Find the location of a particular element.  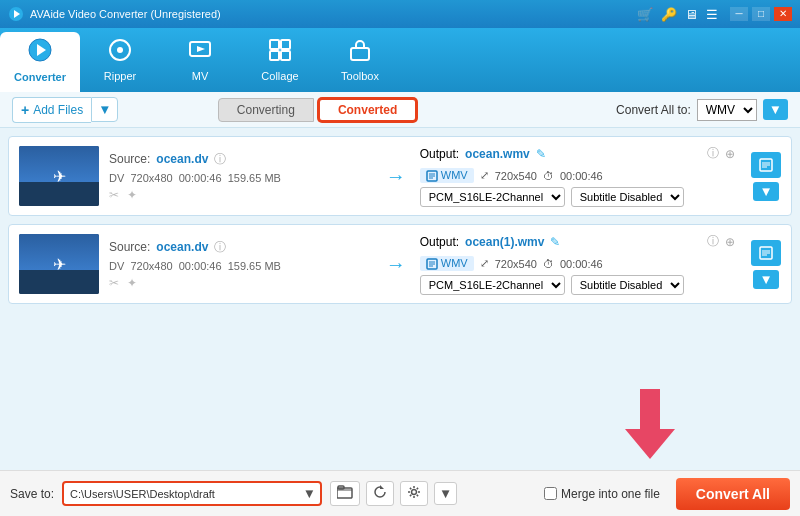

output-resolution: 720x540 is located at coordinates (516, 176).